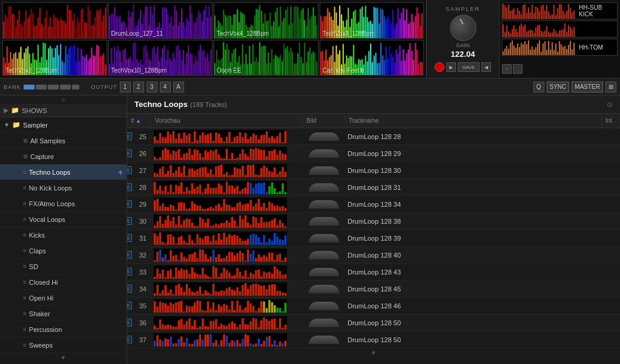  Describe the element at coordinates (165, 87) in the screenshot. I see `output-btn-4: 4` at that location.